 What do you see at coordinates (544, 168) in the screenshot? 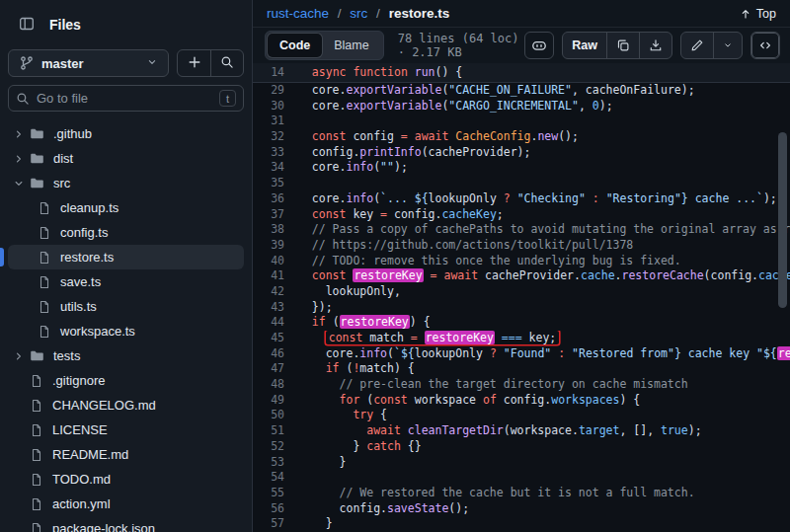
I see `line-content: core.info("");` at bounding box center [544, 168].